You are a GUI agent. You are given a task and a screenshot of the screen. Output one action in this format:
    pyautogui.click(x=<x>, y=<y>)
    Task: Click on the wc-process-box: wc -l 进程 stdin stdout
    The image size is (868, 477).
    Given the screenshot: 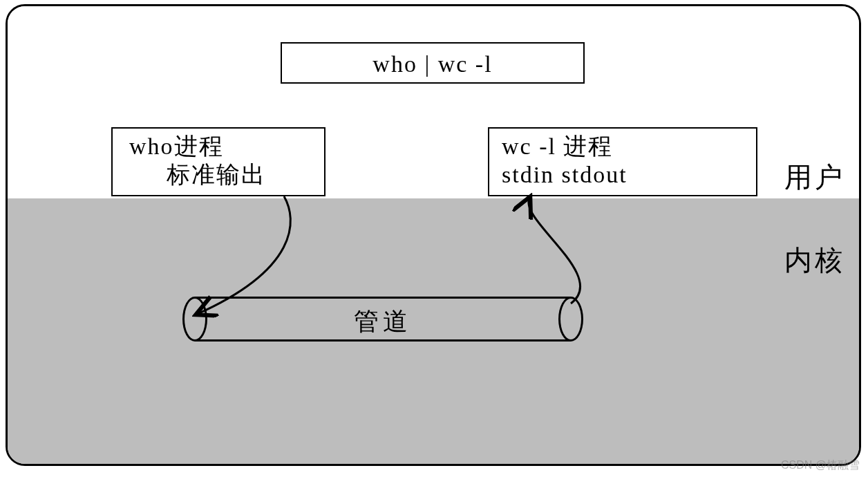 What is the action you would take?
    pyautogui.click(x=623, y=162)
    